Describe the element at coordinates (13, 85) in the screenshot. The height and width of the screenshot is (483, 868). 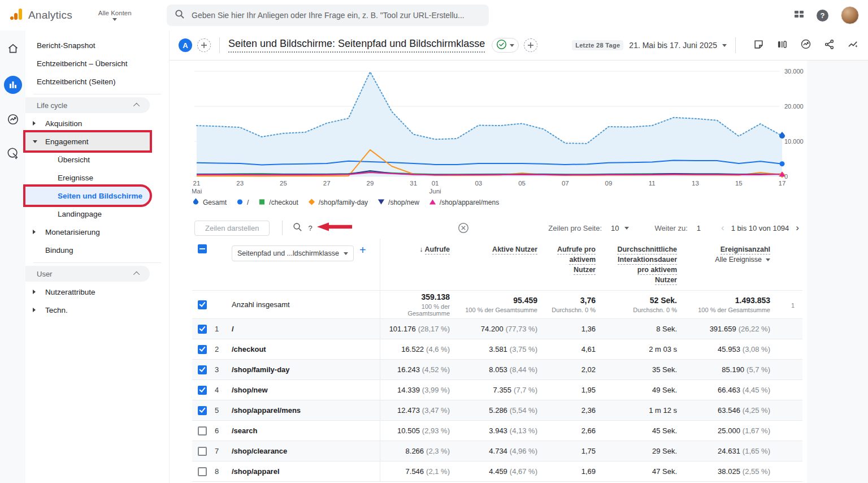
I see `reports-icon` at that location.